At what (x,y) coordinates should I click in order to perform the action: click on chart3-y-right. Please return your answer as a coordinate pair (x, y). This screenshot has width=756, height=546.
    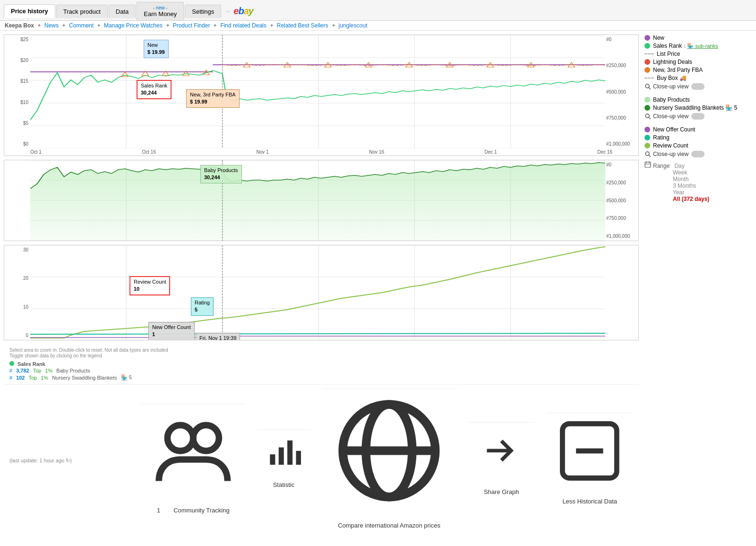
    Looking at the image, I should click on (622, 293).